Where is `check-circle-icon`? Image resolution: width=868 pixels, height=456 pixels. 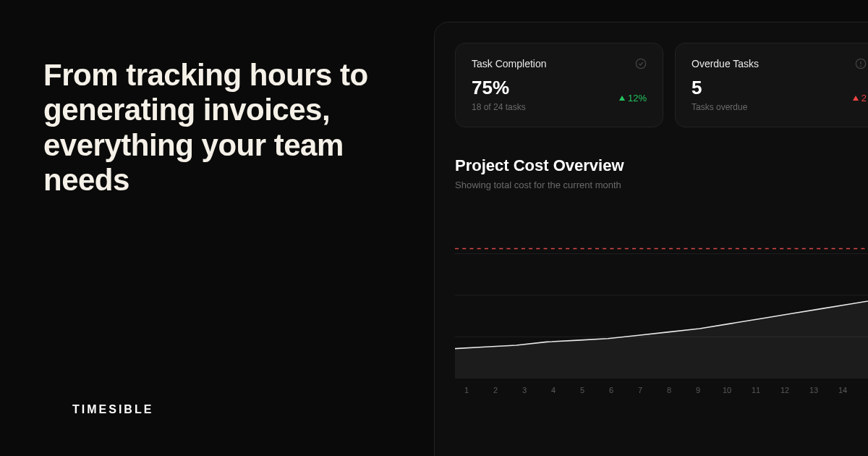 check-circle-icon is located at coordinates (641, 64).